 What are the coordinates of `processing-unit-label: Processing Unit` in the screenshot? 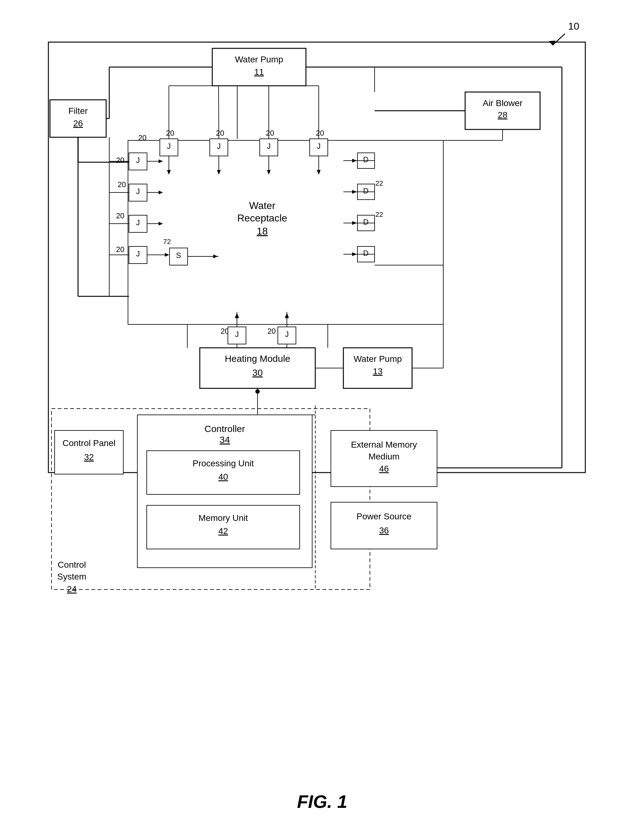 It's located at (223, 463).